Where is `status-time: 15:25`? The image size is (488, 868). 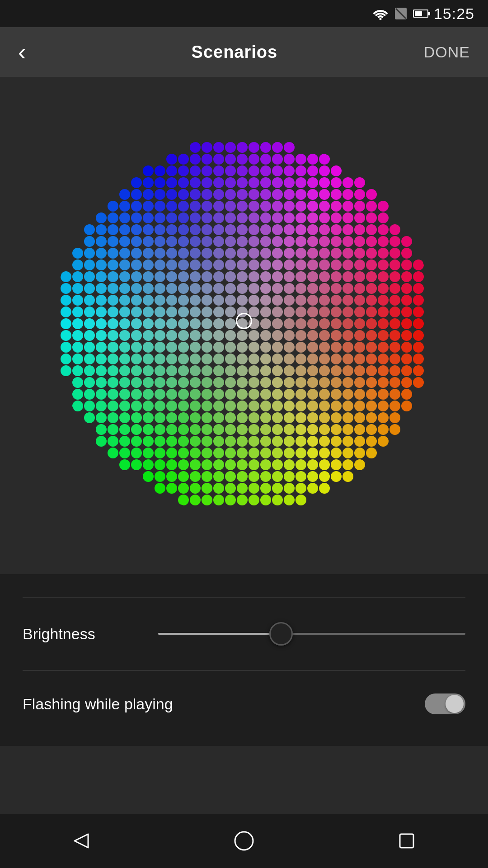 status-time: 15:25 is located at coordinates (454, 14).